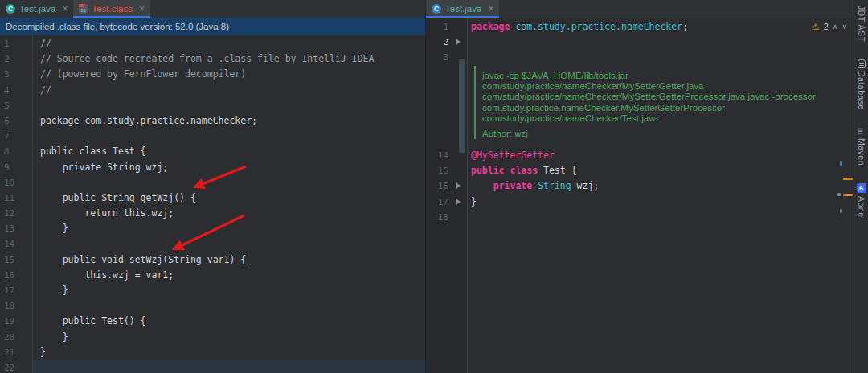  Describe the element at coordinates (640, 186) in the screenshot. I see `code-line: 16 private String wzj;` at that location.